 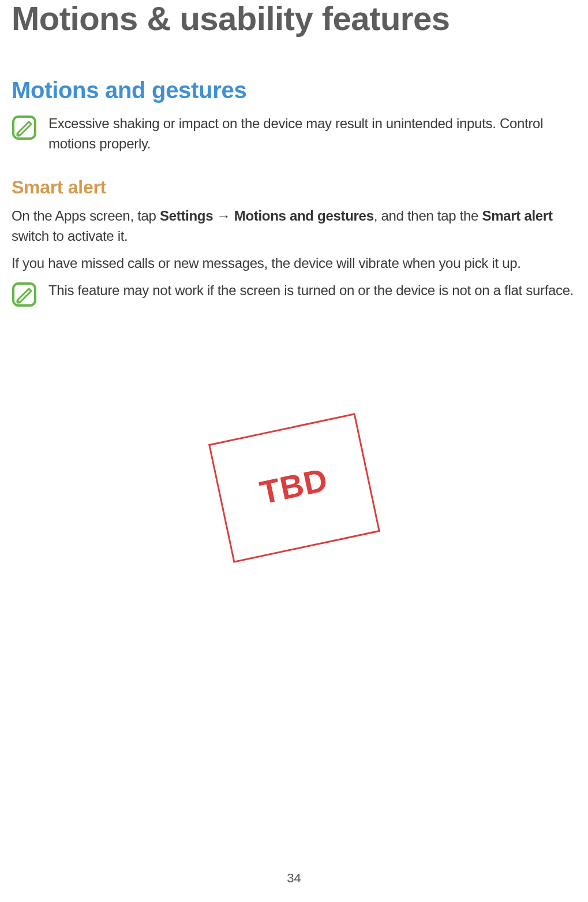 What do you see at coordinates (223, 216) in the screenshot?
I see `arrow-icon: →` at bounding box center [223, 216].